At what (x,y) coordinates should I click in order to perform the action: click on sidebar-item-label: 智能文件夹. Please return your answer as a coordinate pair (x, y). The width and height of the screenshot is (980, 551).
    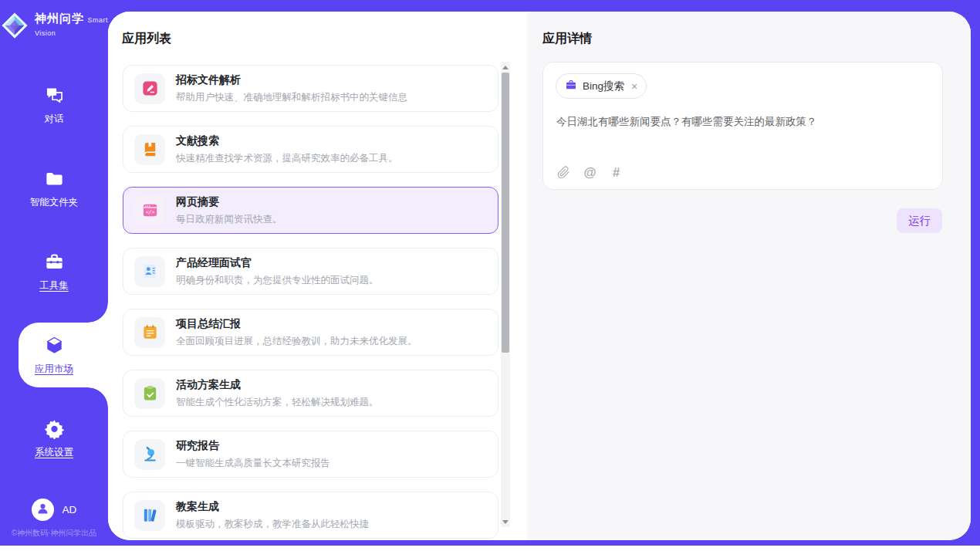
    Looking at the image, I should click on (54, 202).